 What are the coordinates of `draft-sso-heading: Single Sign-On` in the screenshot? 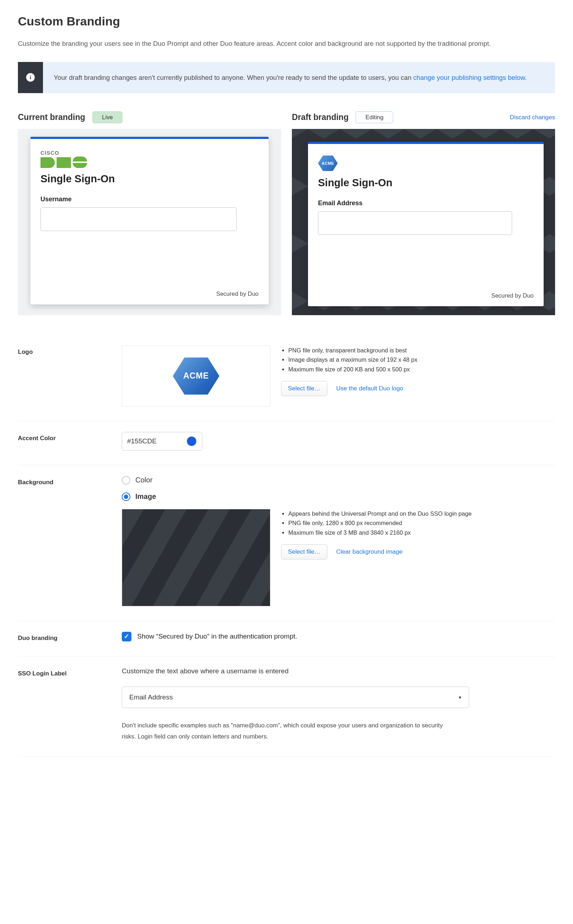 It's located at (426, 183).